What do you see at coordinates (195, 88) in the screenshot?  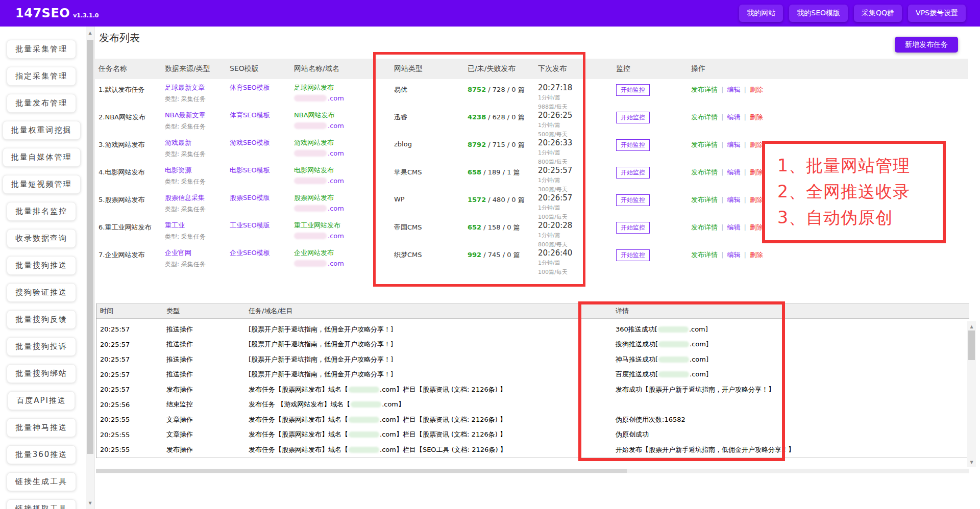 I see `data-source-link: 足球最新文章` at bounding box center [195, 88].